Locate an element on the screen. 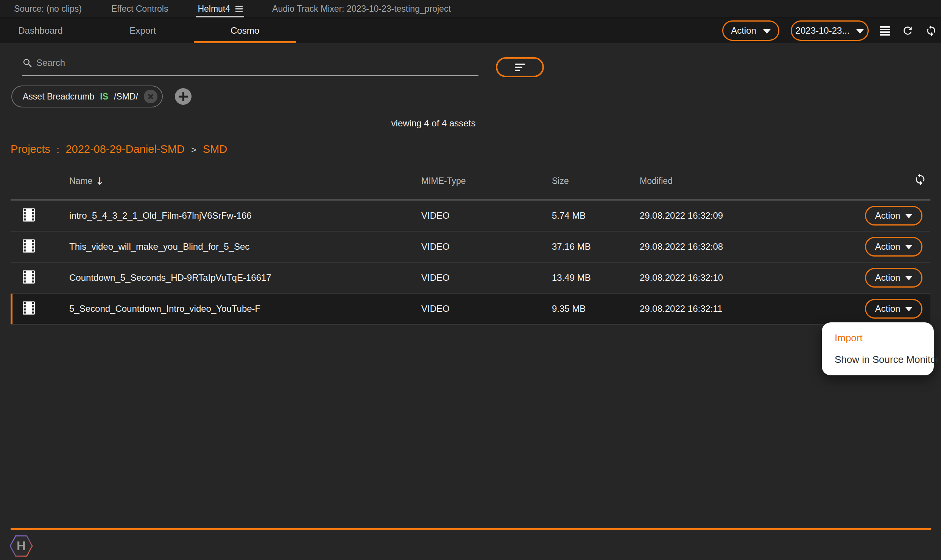  global-action-dropdown: Action is located at coordinates (751, 31).